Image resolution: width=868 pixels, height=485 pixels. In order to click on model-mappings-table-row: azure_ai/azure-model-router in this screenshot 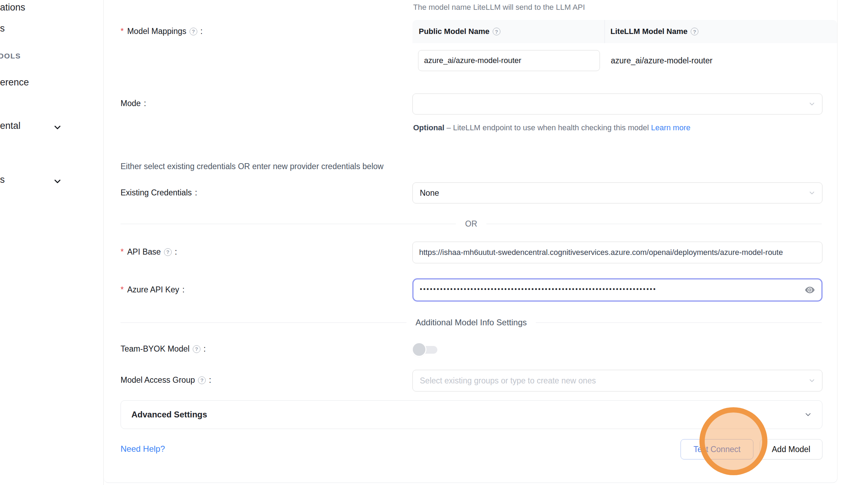, I will do `click(625, 61)`.